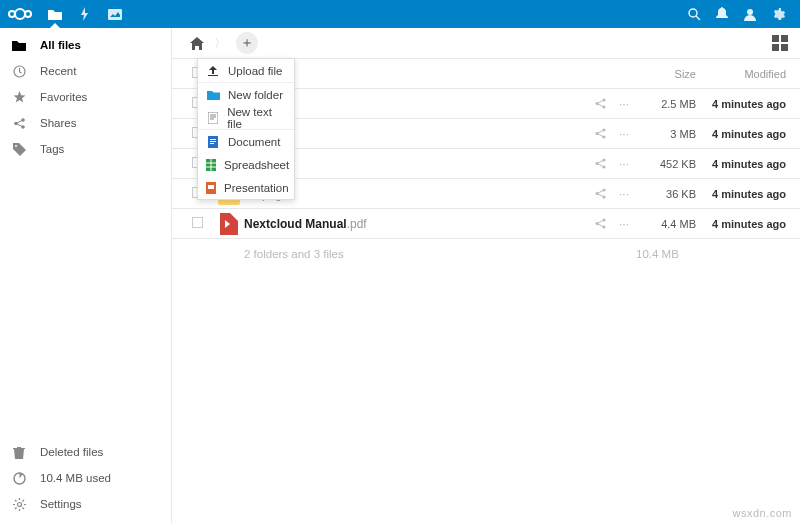 This screenshot has width=800, height=523. Describe the element at coordinates (86, 123) in the screenshot. I see `sidebar-item-shares: Shares` at that location.